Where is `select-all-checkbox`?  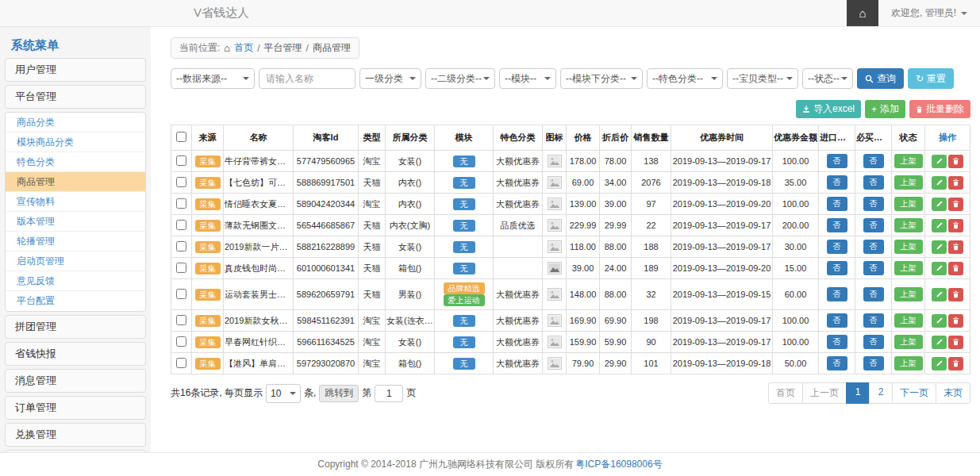
select-all-checkbox is located at coordinates (181, 136).